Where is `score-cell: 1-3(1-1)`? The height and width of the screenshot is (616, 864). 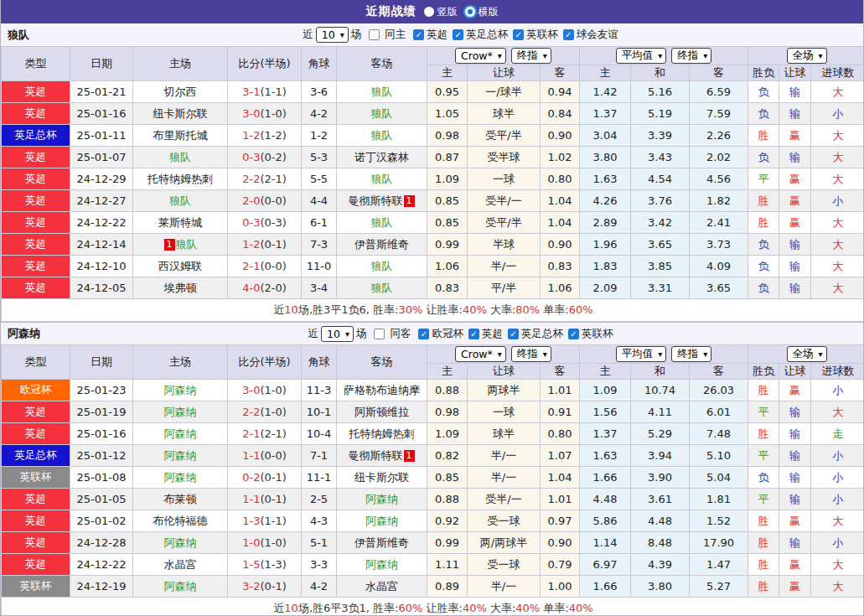 score-cell: 1-3(1-1) is located at coordinates (265, 521).